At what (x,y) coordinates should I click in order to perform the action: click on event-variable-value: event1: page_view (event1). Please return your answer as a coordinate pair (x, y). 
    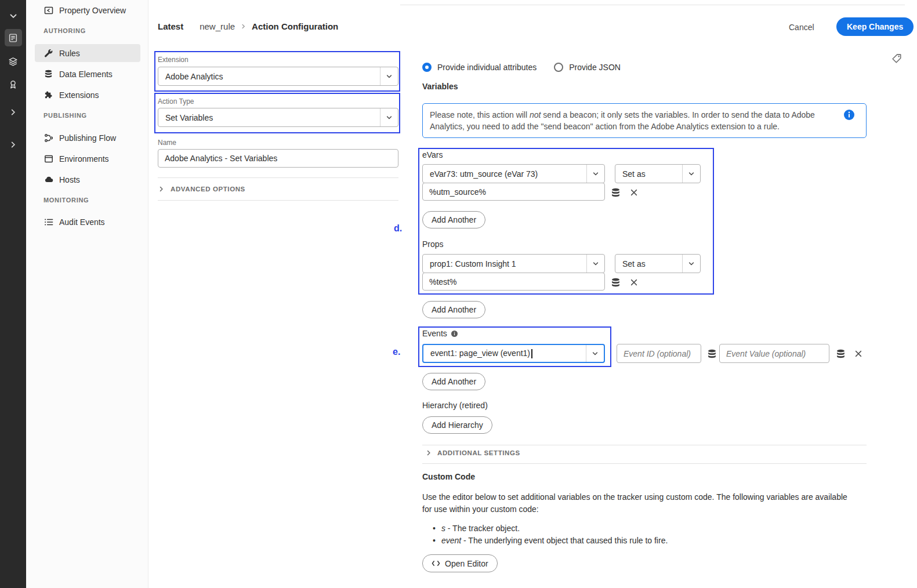
    Looking at the image, I should click on (505, 354).